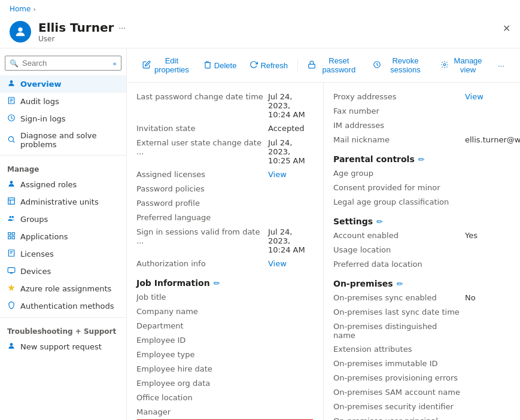 This screenshot has height=420, width=520. Describe the element at coordinates (63, 102) in the screenshot. I see `sidebar-item-audit-logs: Audit logs` at that location.